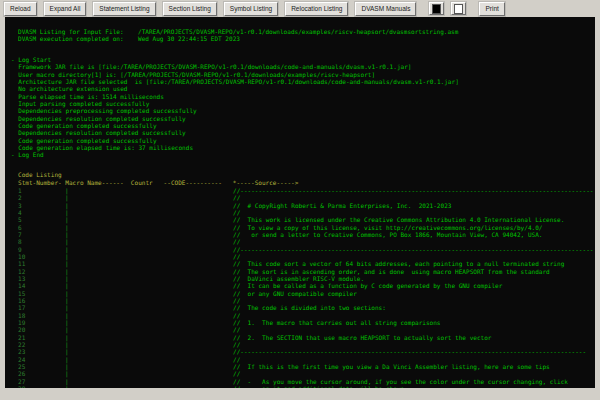  Describe the element at coordinates (300, 220) in the screenshot. I see `code-listing-row: 5|// This work is licensed under the Cre…` at that location.